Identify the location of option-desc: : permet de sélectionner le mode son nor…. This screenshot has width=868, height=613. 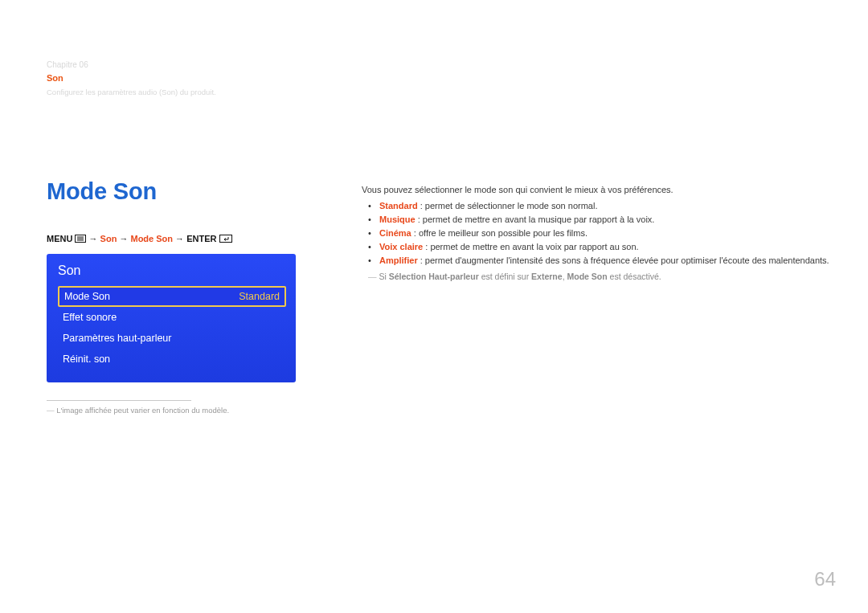
(508, 206).